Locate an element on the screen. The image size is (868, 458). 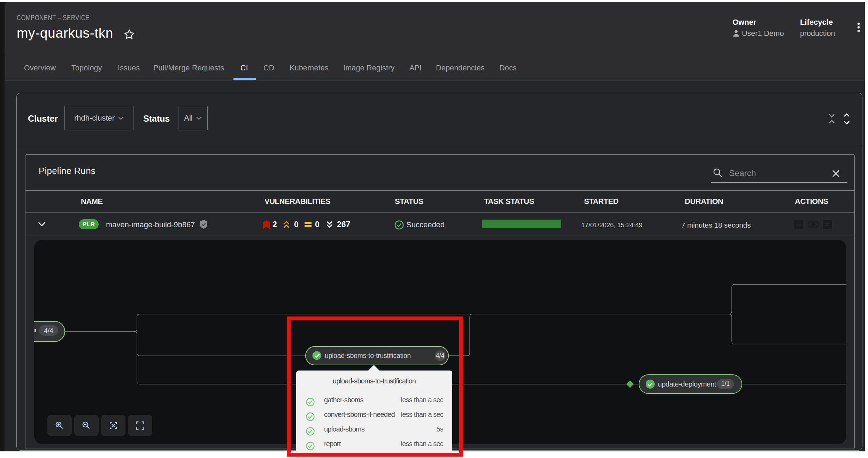
svg-text: 1/1 is located at coordinates (725, 384).